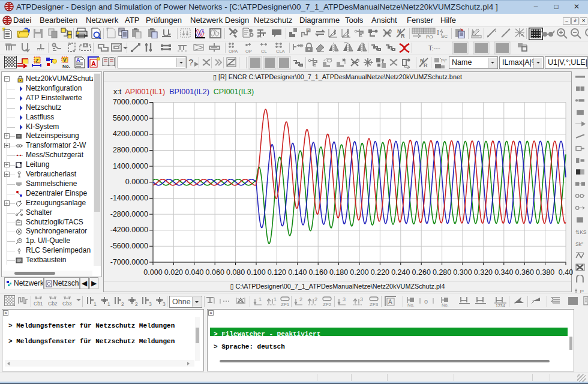 This screenshot has width=588, height=384. Describe the element at coordinates (37, 61) in the screenshot. I see `svg-text: Z` at that location.